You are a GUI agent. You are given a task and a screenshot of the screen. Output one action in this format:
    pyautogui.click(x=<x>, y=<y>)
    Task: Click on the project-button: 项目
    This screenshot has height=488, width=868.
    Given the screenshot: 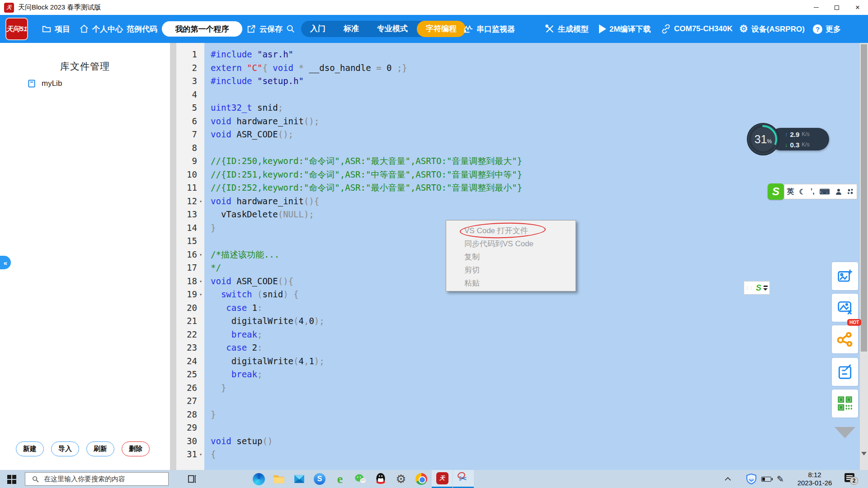 What is the action you would take?
    pyautogui.click(x=56, y=29)
    